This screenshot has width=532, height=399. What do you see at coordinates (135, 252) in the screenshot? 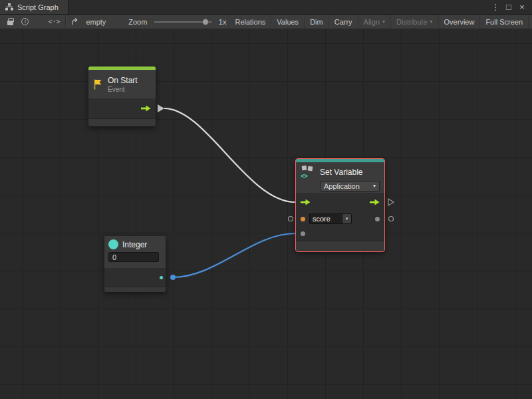
I see `integer-header: Integer 0` at bounding box center [135, 252].